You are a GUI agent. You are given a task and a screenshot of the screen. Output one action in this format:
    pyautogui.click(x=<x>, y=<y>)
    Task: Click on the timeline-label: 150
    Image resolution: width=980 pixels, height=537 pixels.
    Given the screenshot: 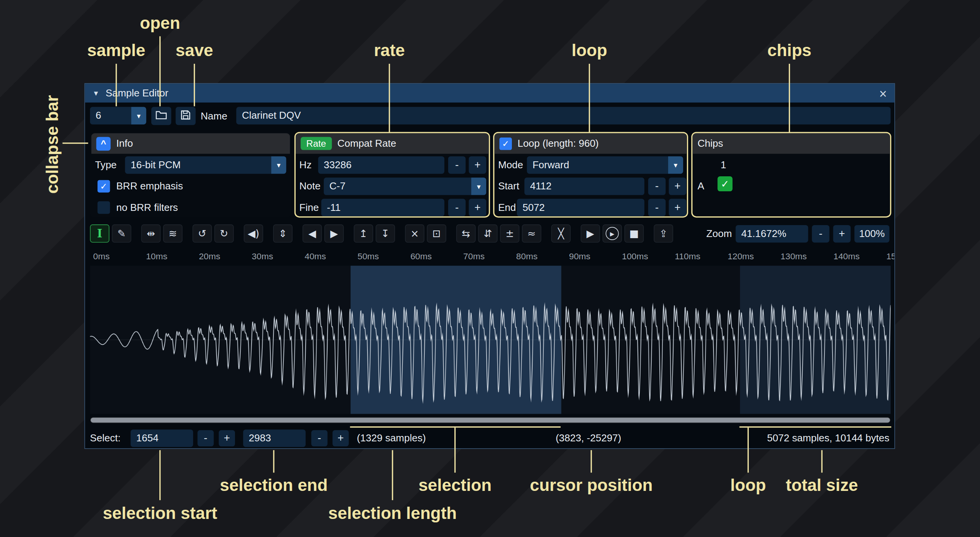 What is the action you would take?
    pyautogui.click(x=890, y=256)
    